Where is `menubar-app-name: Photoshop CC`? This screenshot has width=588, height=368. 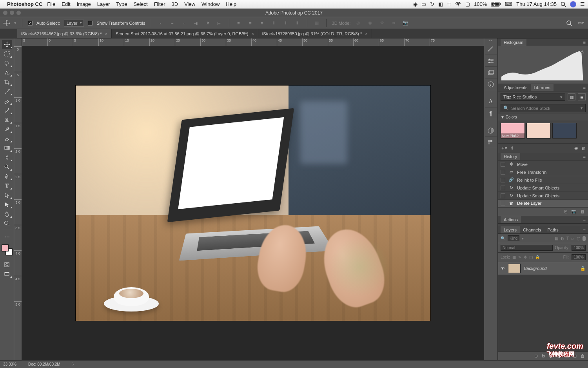
menubar-app-name: Photoshop CC is located at coordinates (25, 4).